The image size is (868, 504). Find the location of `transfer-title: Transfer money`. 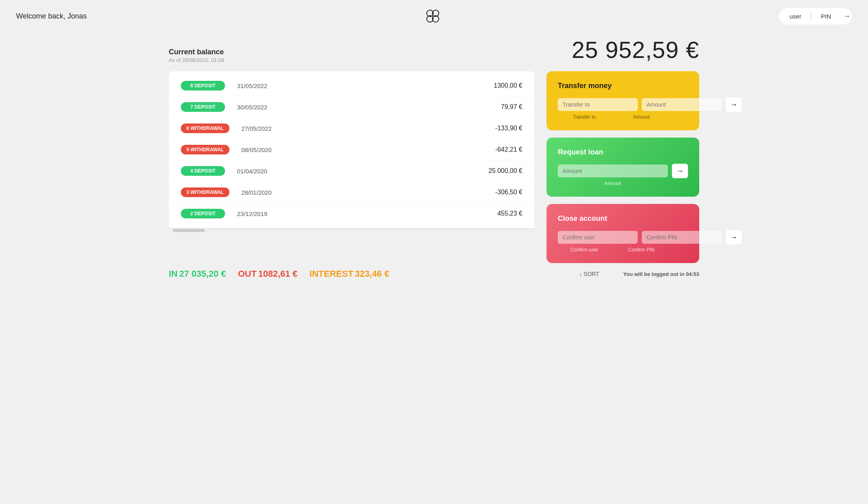

transfer-title: Transfer money is located at coordinates (623, 86).